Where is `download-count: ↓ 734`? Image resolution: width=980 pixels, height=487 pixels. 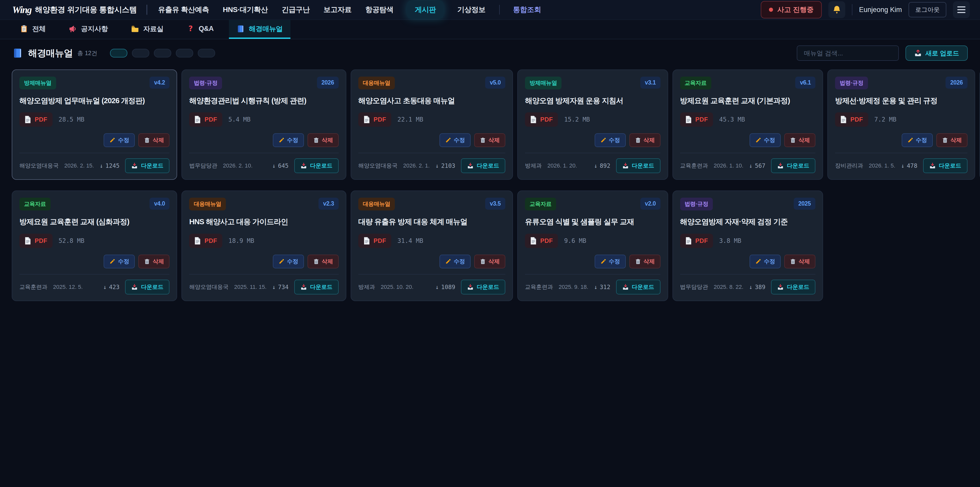
download-count: ↓ 734 is located at coordinates (280, 287).